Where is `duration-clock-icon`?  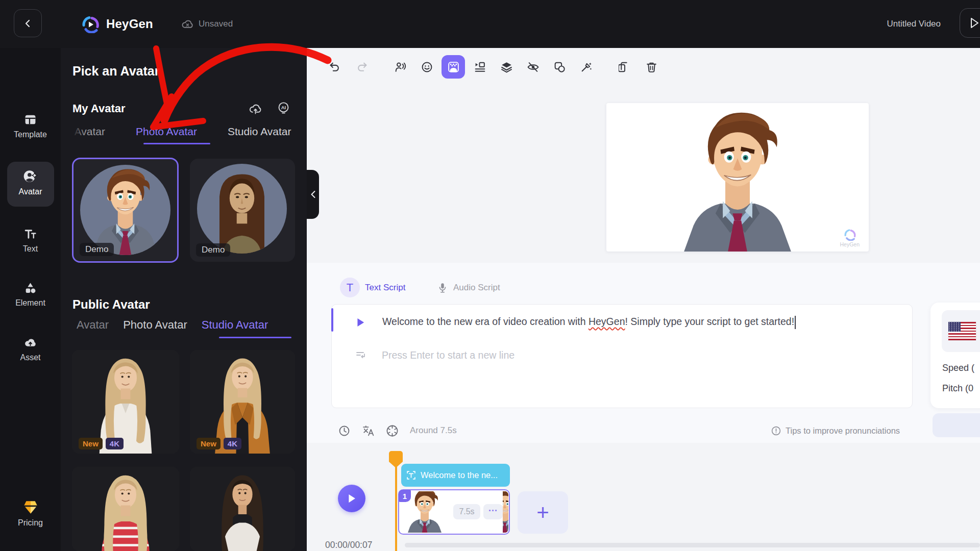
duration-clock-icon is located at coordinates (344, 431).